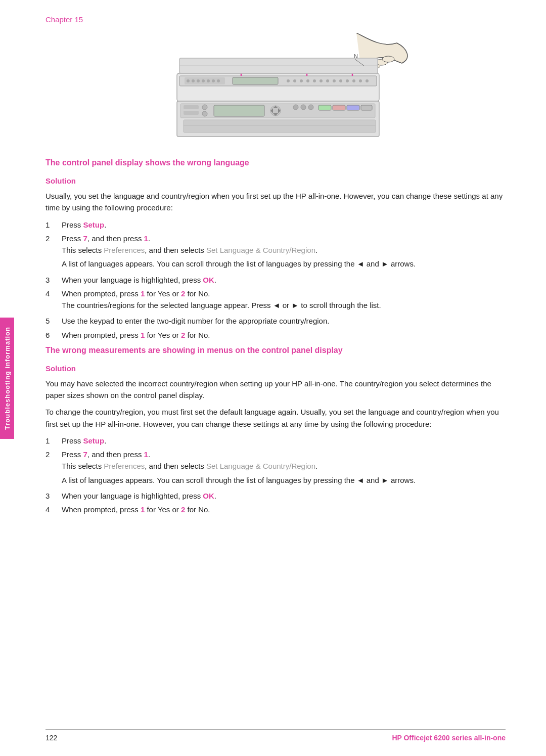 Image resolution: width=546 pixels, height=756 pixels. I want to click on section1-steps: 1 Press Setup. 2 Press 7, and then press…, so click(276, 280).